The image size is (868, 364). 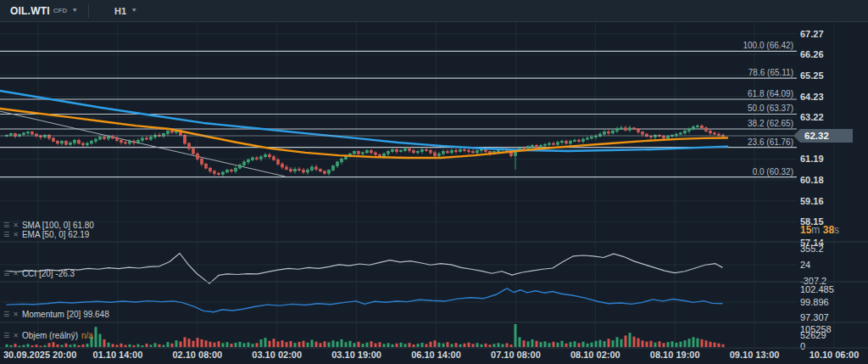 I want to click on cci-line, so click(x=364, y=269).